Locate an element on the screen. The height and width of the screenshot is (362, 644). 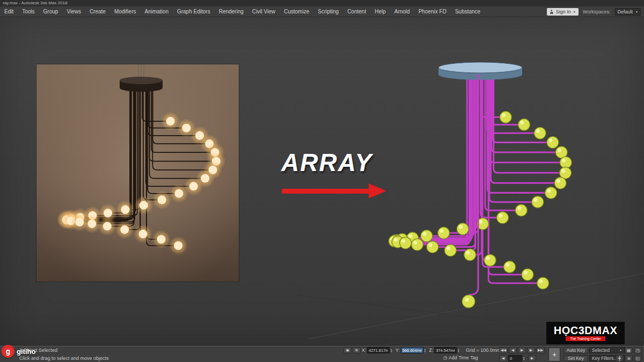
menu-tools: Tools is located at coordinates (28, 12).